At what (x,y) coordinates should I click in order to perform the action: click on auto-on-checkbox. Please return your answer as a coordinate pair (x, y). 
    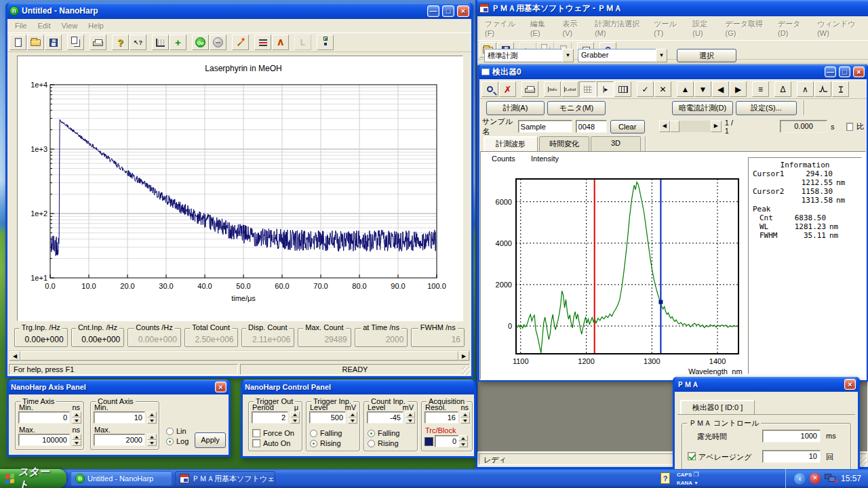
    Looking at the image, I should click on (256, 443).